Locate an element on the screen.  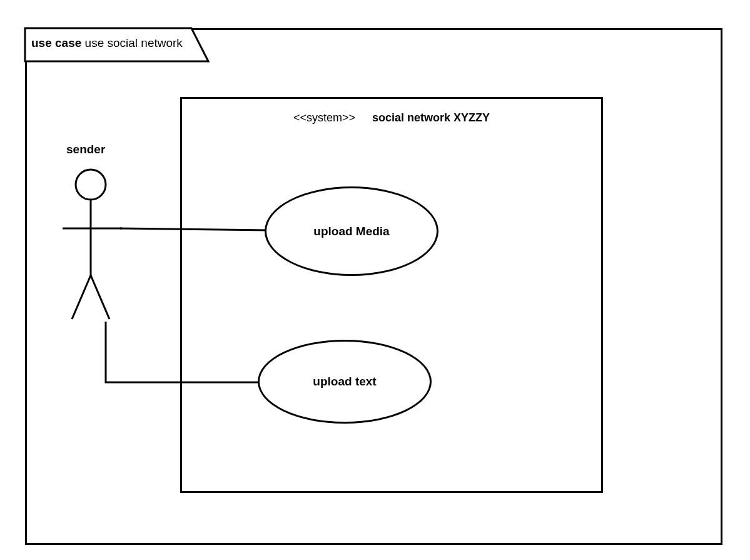
diagram-title: use case use social network is located at coordinates (107, 43).